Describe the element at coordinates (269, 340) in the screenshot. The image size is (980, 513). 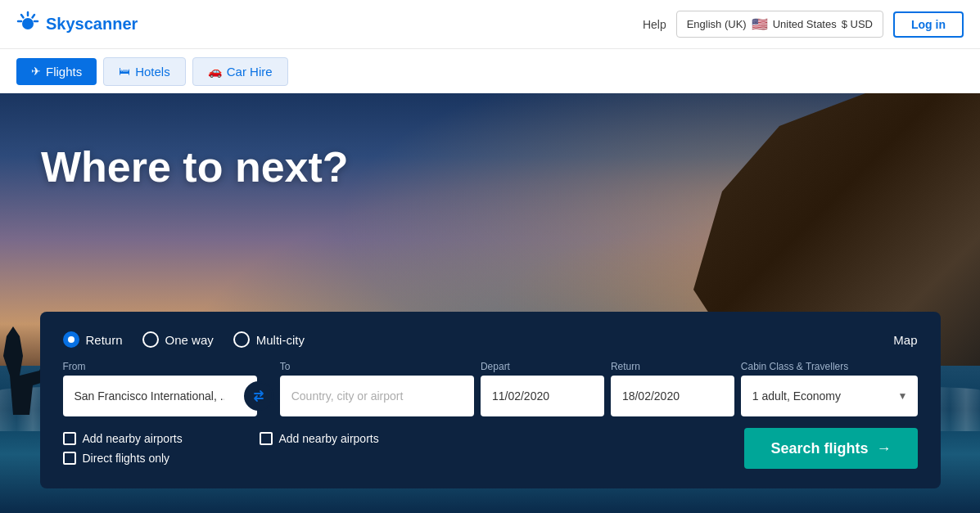
I see `radio-multi-city: Multi-city` at that location.